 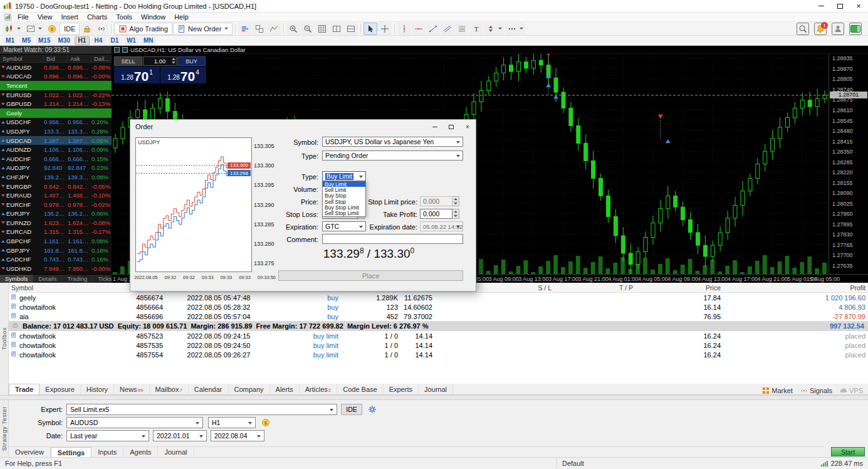 I want to click on order-type-option-buy-stop: Buy Stop, so click(x=344, y=196).